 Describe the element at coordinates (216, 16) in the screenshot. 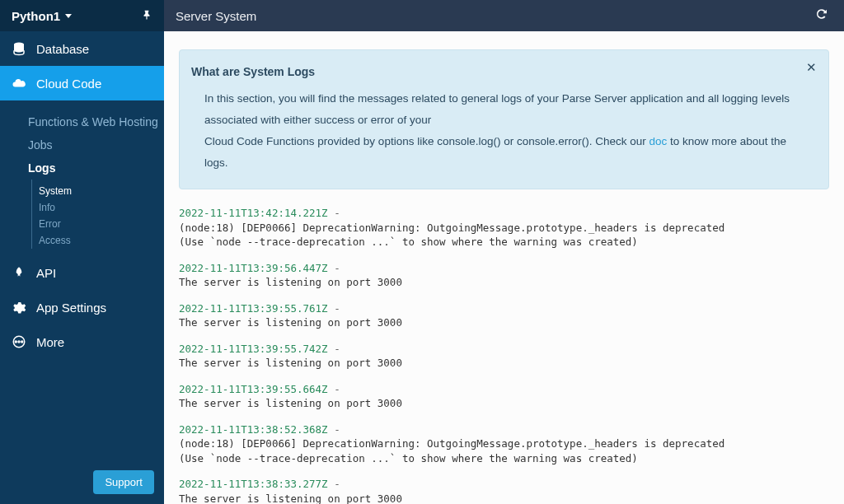

I see `page-title: Server System` at that location.